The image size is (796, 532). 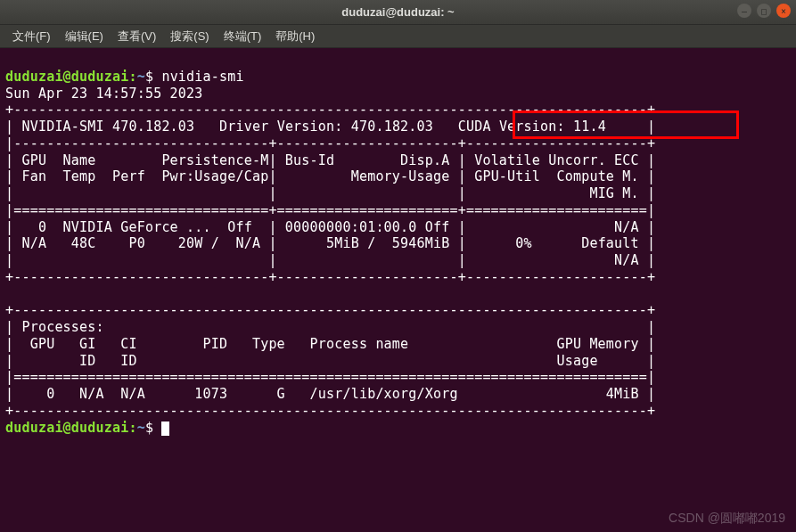 What do you see at coordinates (330, 394) in the screenshot?
I see `proc-row: 0 N/A N/A 1073 G /usr/lib/xorg/Xorg 4MiB` at bounding box center [330, 394].